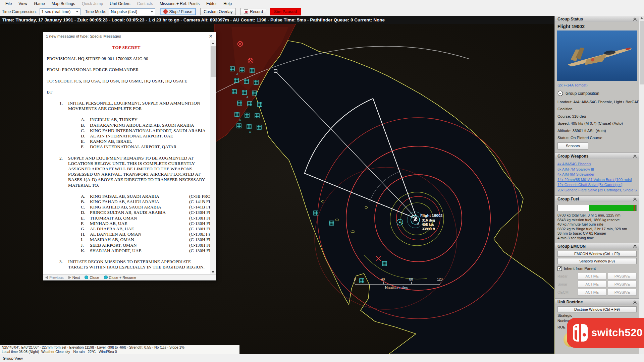 The height and width of the screenshot is (362, 644). Describe the element at coordinates (592, 292) in the screenshot. I see `oecm-active-button: ACTIVE` at that location.